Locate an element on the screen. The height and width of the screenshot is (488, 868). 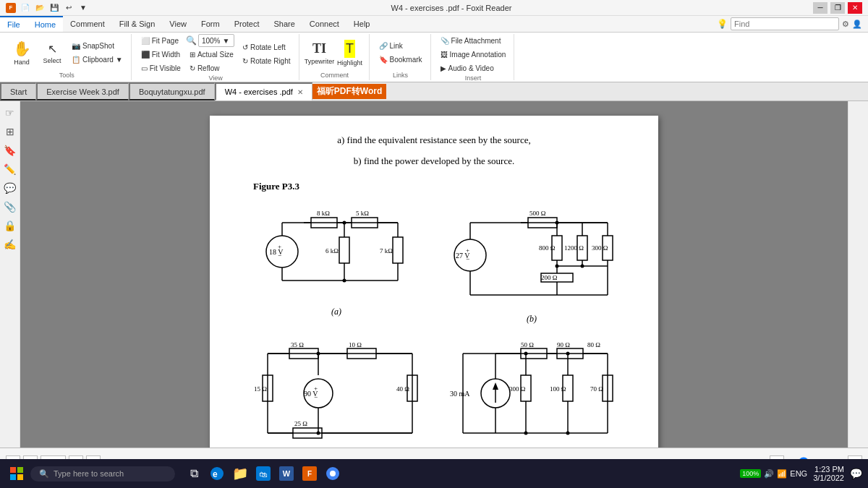
tab-home: Home is located at coordinates (45, 24).